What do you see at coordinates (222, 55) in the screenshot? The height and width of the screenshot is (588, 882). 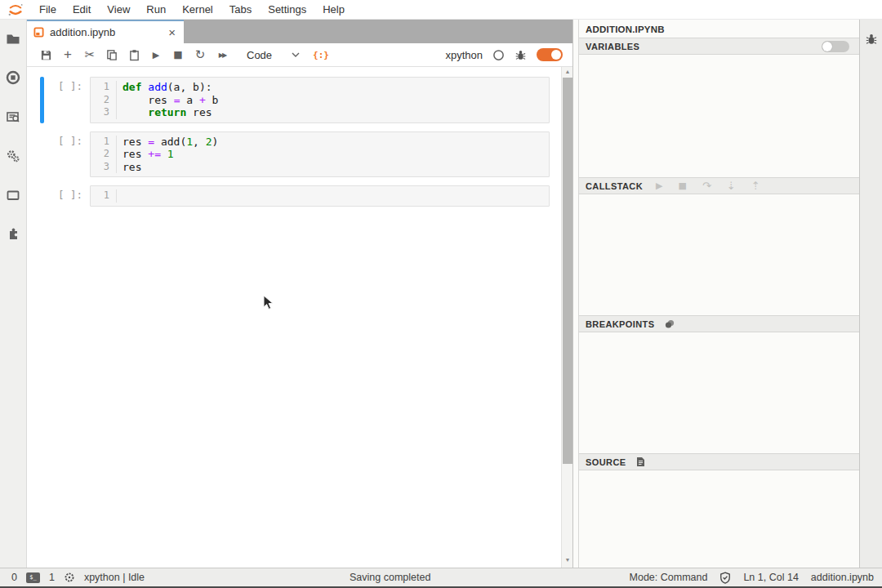 I see `restart-run-all-button: ▶▶` at bounding box center [222, 55].